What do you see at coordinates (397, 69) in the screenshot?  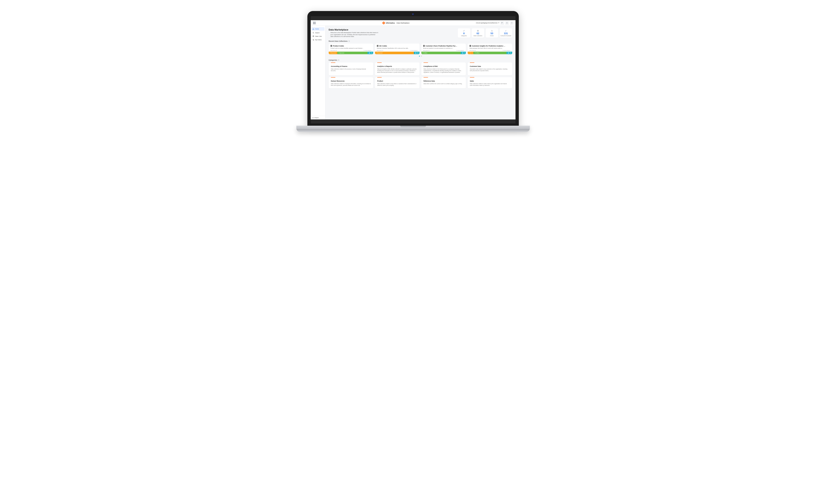 I see `category-card: Analytics & Reports Data and Analytics A…` at bounding box center [397, 69].